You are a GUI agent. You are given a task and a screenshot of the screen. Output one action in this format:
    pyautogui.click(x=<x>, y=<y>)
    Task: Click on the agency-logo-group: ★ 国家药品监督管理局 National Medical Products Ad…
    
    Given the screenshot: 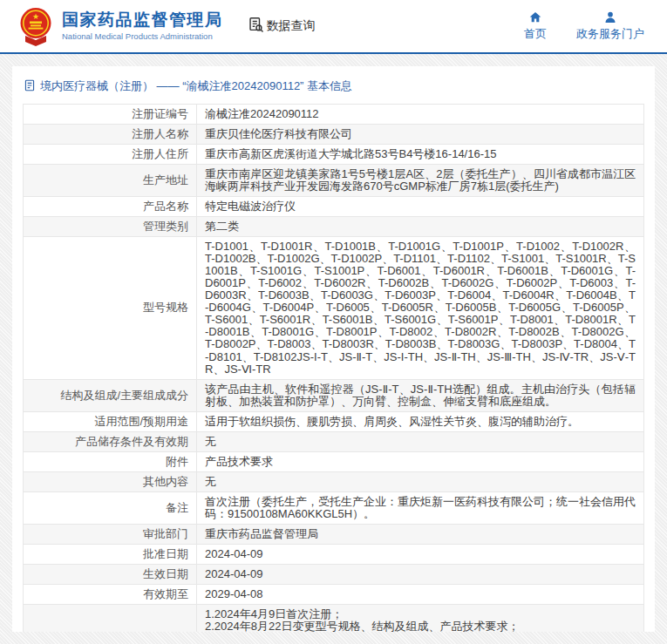 What is the action you would take?
    pyautogui.click(x=120, y=26)
    